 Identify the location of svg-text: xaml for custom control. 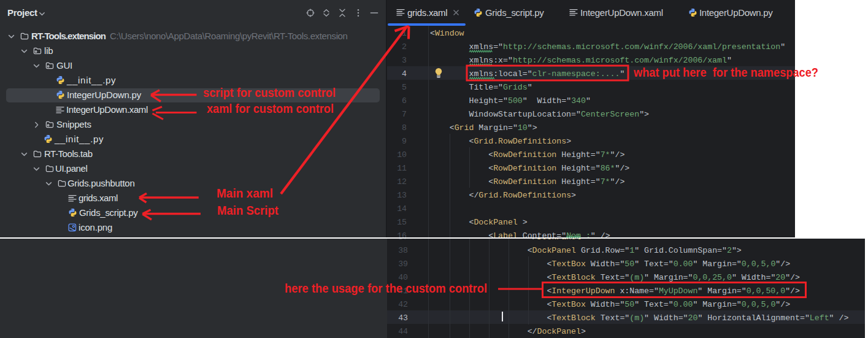
(270, 109).